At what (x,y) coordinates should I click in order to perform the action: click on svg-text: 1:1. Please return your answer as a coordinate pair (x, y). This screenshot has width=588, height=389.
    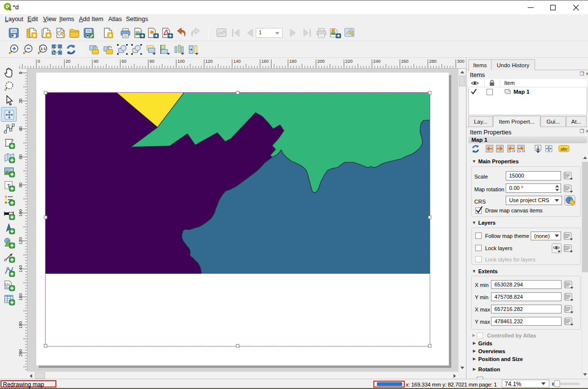
    Looking at the image, I should click on (43, 49).